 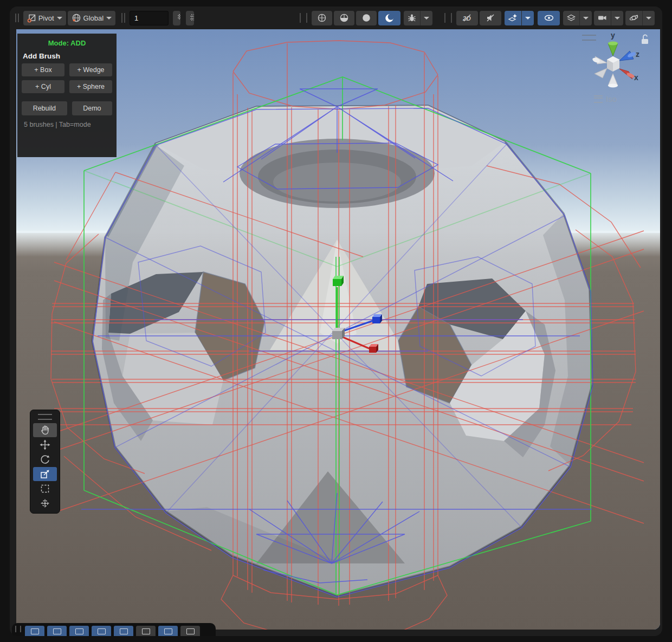 I want to click on globe-icon, so click(x=76, y=18).